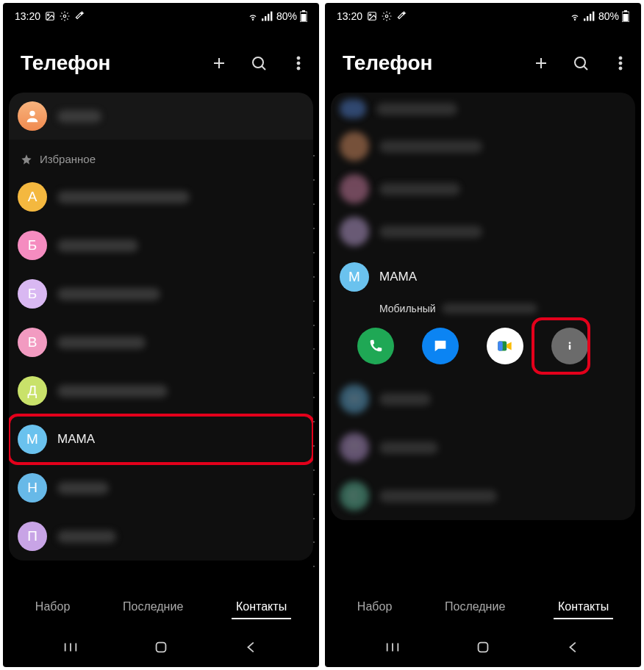 The height and width of the screenshot is (670, 644). Describe the element at coordinates (161, 61) in the screenshot. I see `app-header: Телефон` at that location.